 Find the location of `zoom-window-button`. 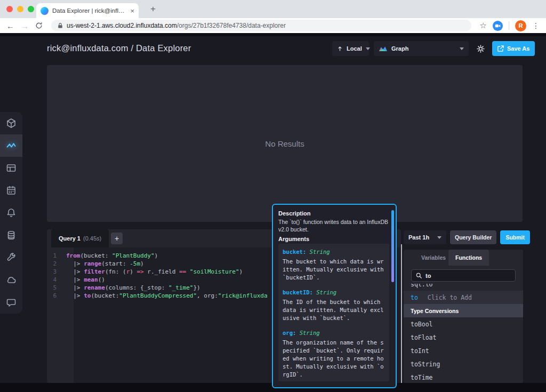

zoom-window-button is located at coordinates (31, 9).